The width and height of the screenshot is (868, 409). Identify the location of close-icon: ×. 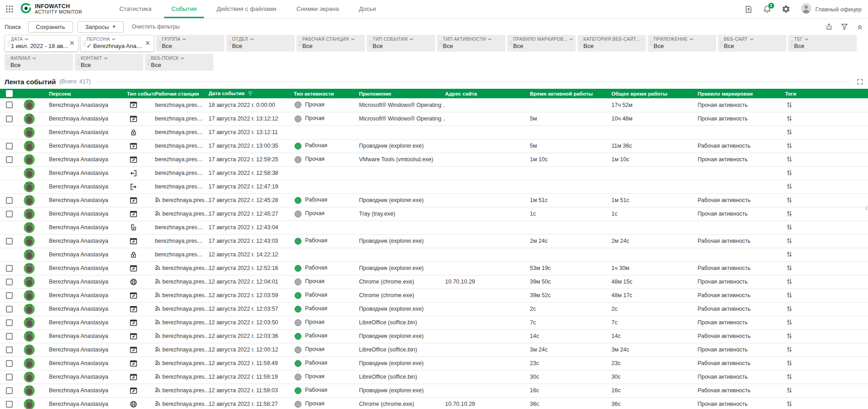
(148, 43).